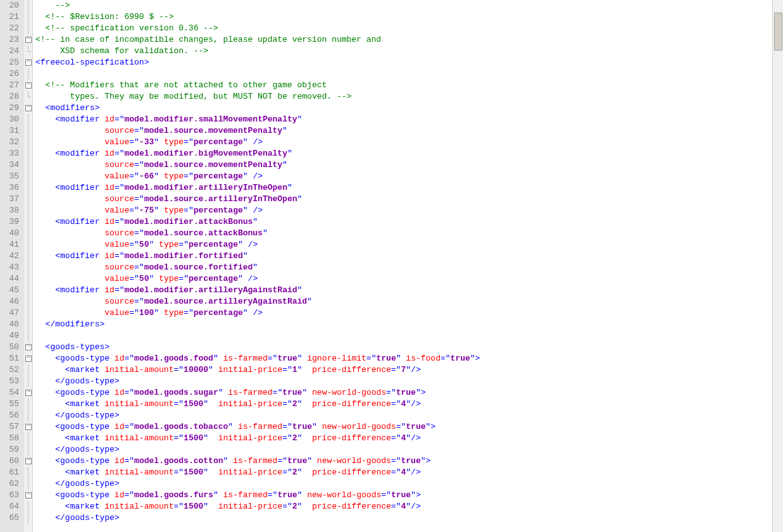  What do you see at coordinates (9, 507) in the screenshot?
I see `line-number: 64` at bounding box center [9, 507].